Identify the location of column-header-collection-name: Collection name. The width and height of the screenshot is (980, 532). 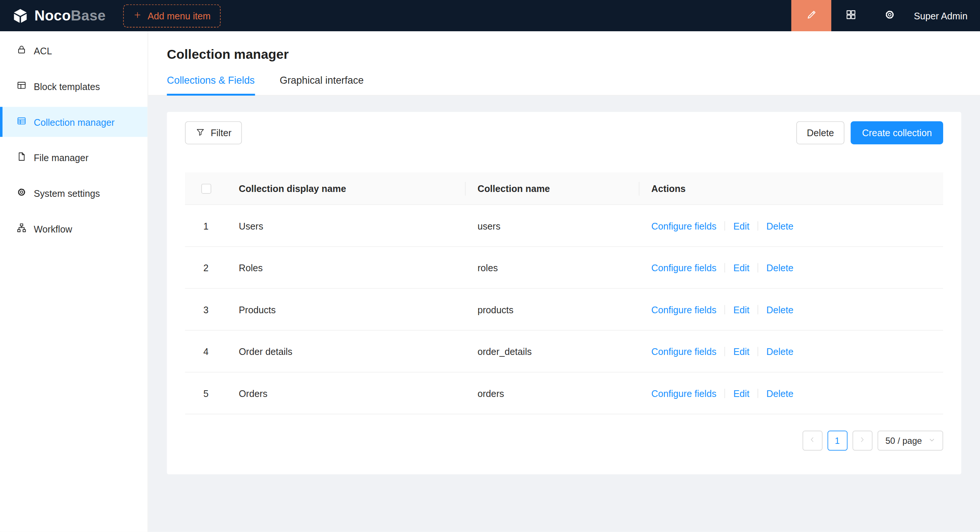
(552, 189).